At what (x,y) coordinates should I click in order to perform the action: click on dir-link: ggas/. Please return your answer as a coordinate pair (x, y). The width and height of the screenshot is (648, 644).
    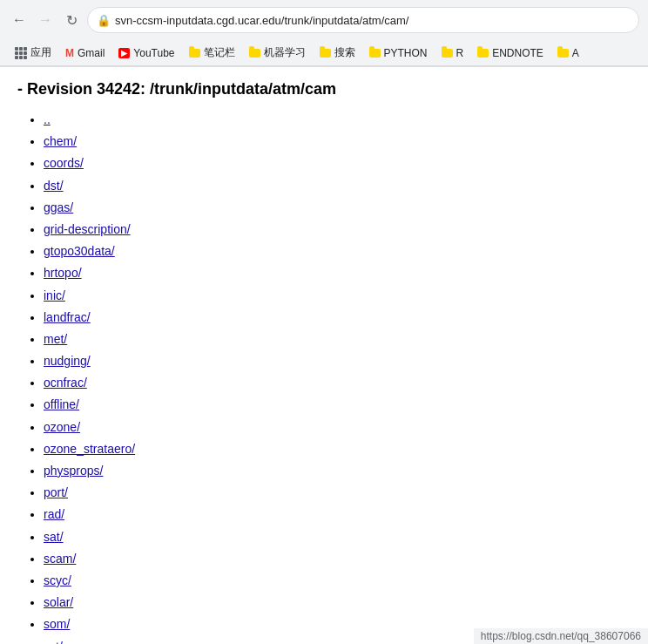
    Looking at the image, I should click on (58, 207).